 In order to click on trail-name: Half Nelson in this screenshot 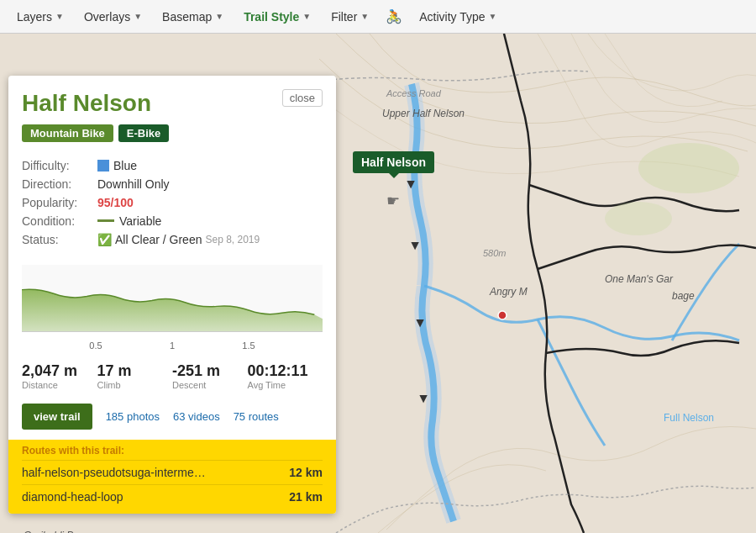, I will do `click(172, 103)`.